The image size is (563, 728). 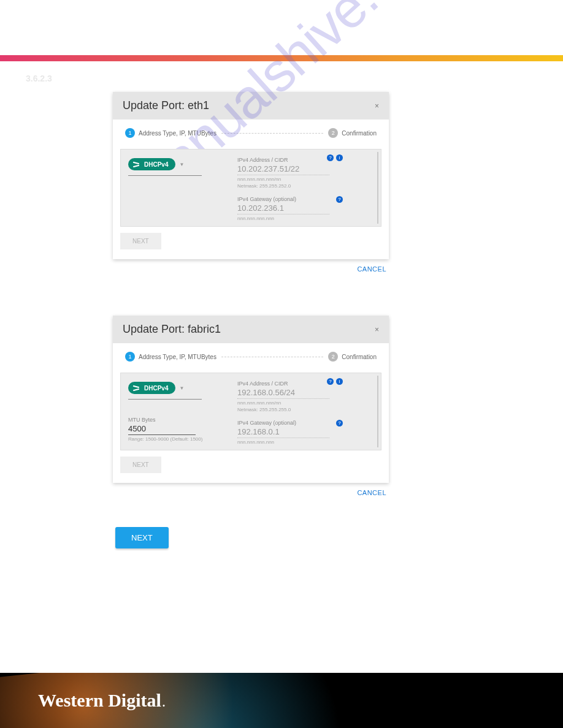 I want to click on mtu-hint: Range: 1500-9000 (Default: 1500), so click(x=174, y=439).